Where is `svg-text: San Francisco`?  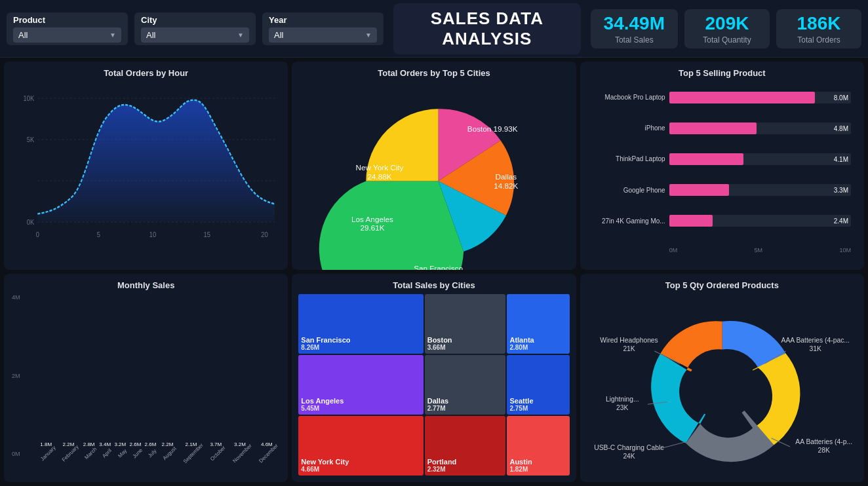 svg-text: San Francisco is located at coordinates (438, 267).